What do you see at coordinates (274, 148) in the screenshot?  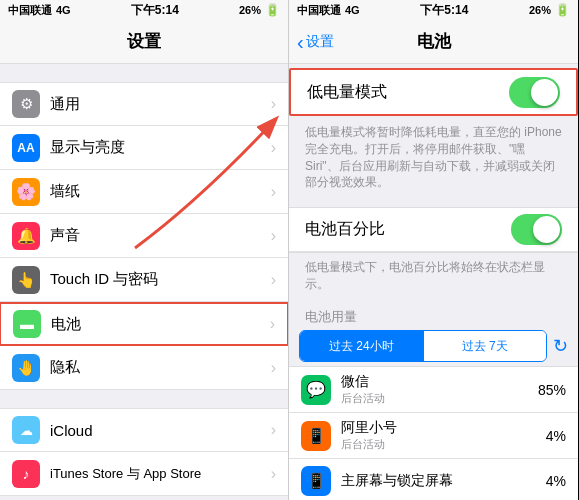 I see `display-chevron: ›` at bounding box center [274, 148].